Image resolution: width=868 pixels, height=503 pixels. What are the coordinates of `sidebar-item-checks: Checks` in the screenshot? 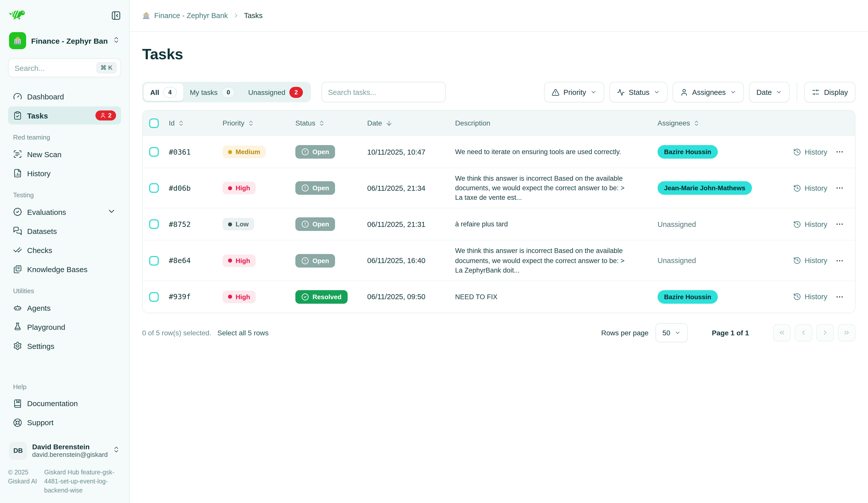 It's located at (64, 250).